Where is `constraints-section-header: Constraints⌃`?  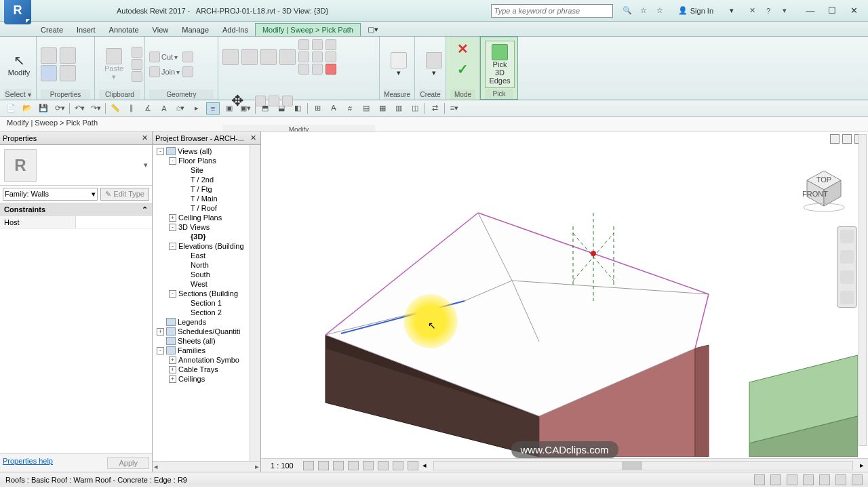 constraints-section-header: Constraints⌃ is located at coordinates (76, 210).